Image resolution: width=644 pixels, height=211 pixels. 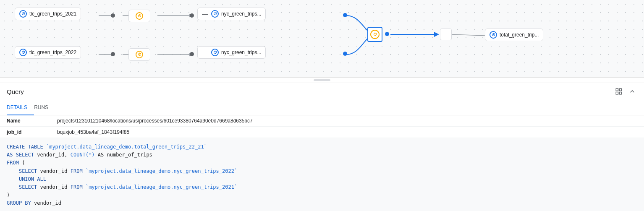 I want to click on sql-line-1: CREATE TABLE `myproject.data_lineage_dem…, so click(x=322, y=147).